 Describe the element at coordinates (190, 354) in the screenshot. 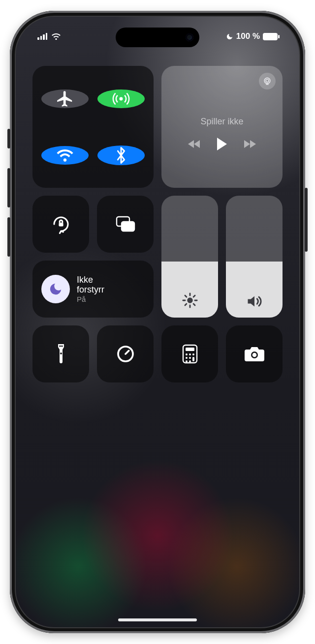

I see `calculator-icon` at that location.